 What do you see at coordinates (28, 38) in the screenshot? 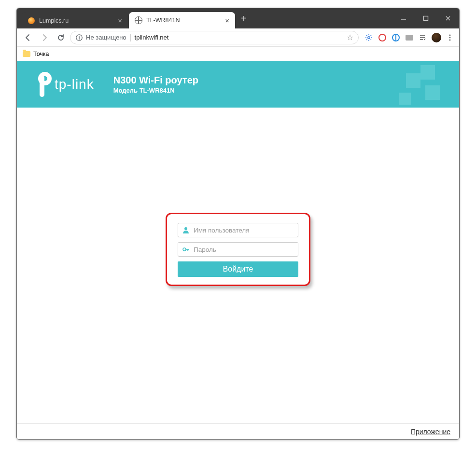
I see `back-button` at bounding box center [28, 38].